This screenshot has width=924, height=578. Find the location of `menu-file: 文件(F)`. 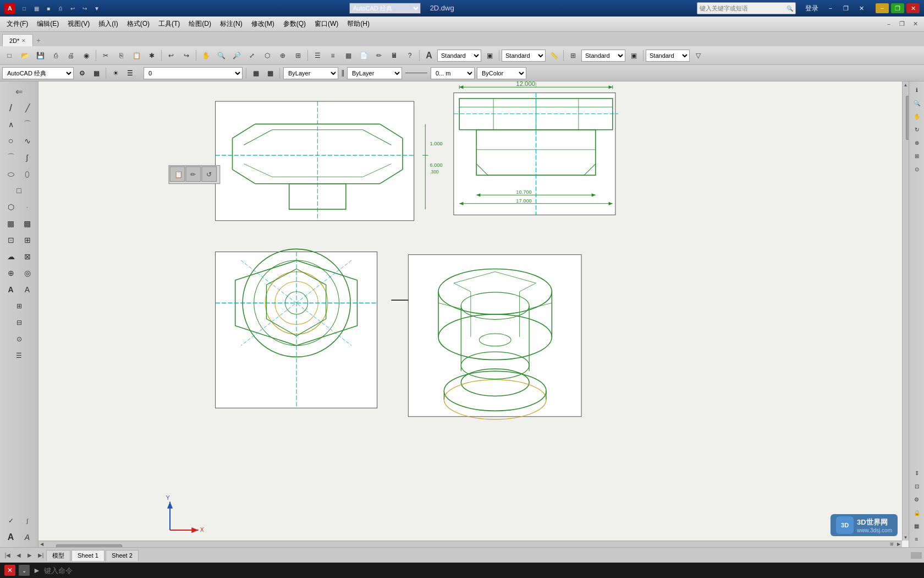

menu-file: 文件(F) is located at coordinates (18, 24).